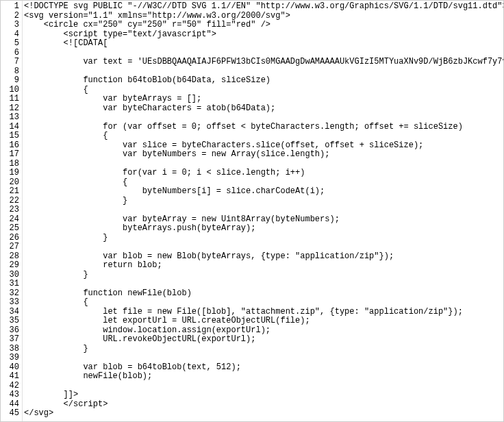  What do you see at coordinates (264, 155) in the screenshot?
I see `code-line: var byteNumbers = new Array(slice.length…` at bounding box center [264, 155].